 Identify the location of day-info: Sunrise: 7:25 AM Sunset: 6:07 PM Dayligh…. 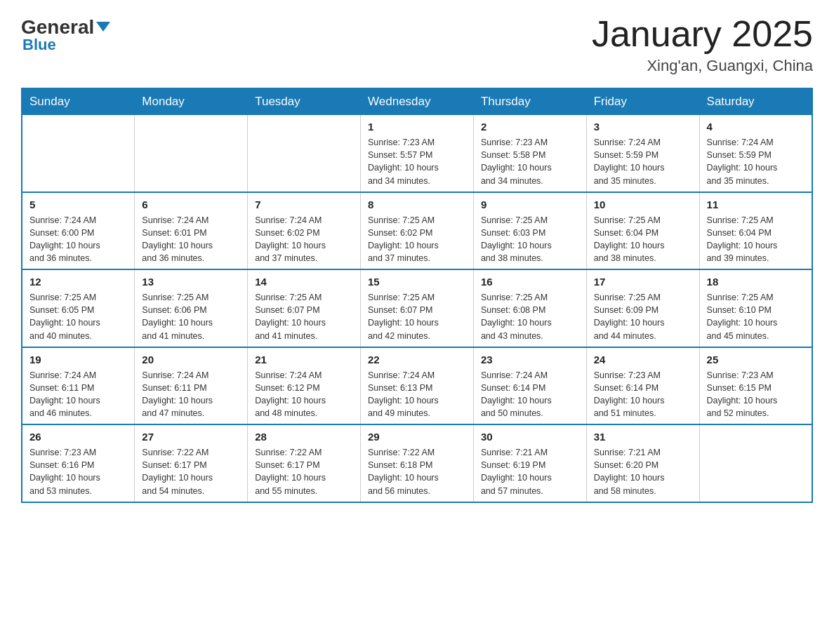
(417, 317).